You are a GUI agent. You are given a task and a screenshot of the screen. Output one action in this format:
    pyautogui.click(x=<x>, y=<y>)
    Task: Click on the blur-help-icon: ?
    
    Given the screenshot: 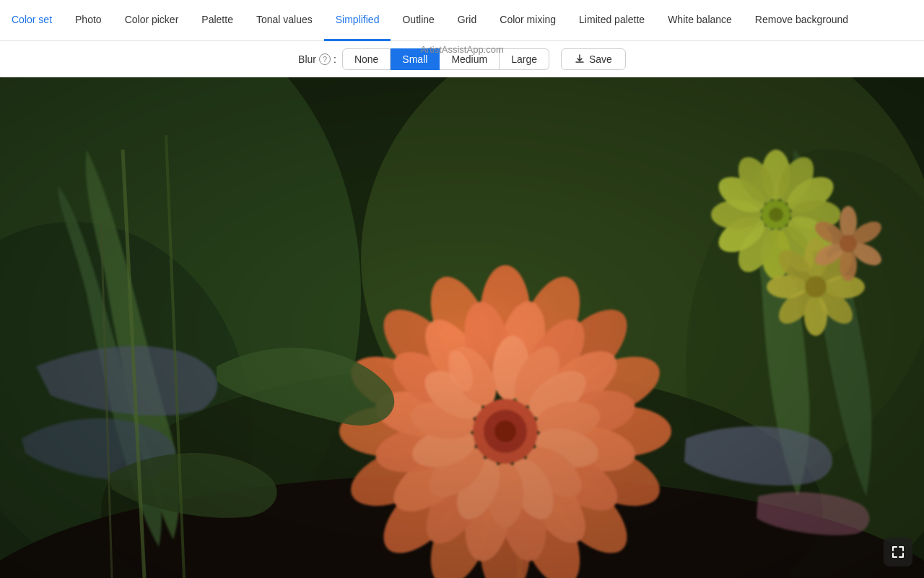 What is the action you would take?
    pyautogui.click(x=325, y=59)
    